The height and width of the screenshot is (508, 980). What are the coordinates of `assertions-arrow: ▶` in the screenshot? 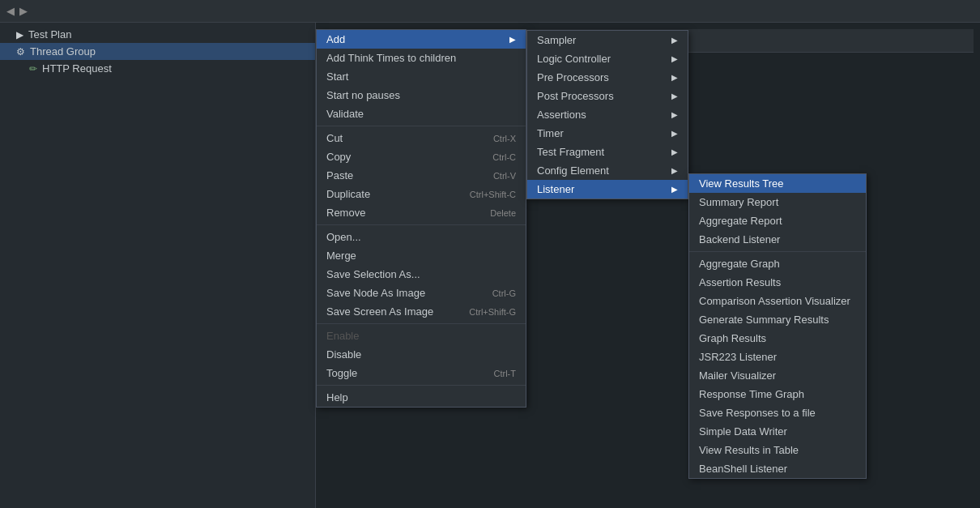 It's located at (675, 115).